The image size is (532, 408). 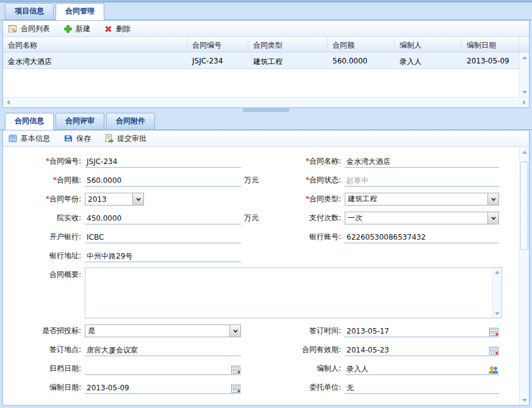 I want to click on scroll-right-icon, so click(x=524, y=102).